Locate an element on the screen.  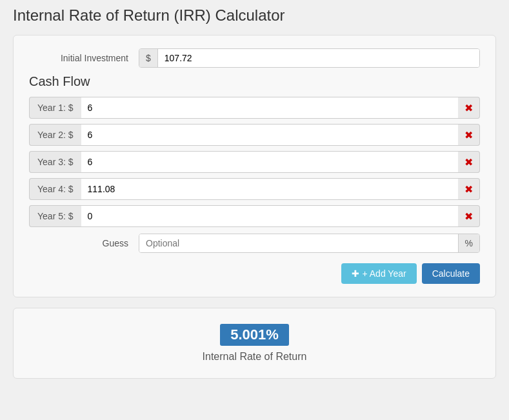
year-row-5: Year 5: $ ✖ is located at coordinates (254, 216).